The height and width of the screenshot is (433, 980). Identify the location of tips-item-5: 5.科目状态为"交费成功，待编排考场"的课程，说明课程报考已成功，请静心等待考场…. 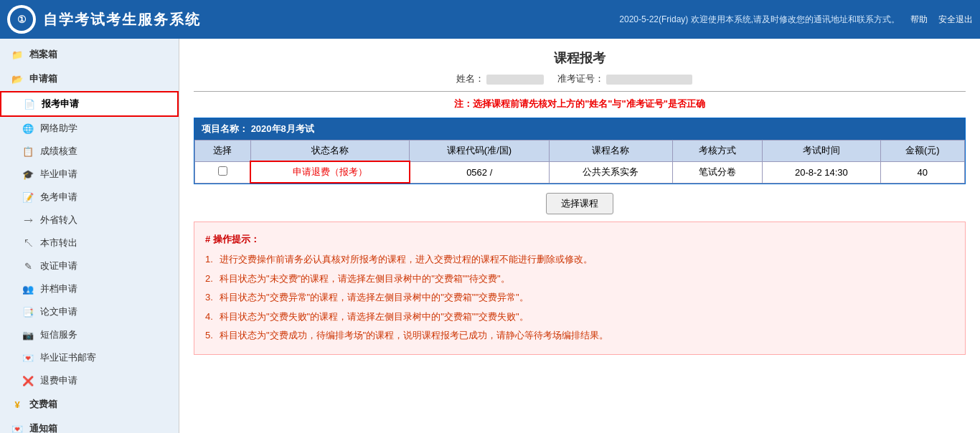
(580, 336).